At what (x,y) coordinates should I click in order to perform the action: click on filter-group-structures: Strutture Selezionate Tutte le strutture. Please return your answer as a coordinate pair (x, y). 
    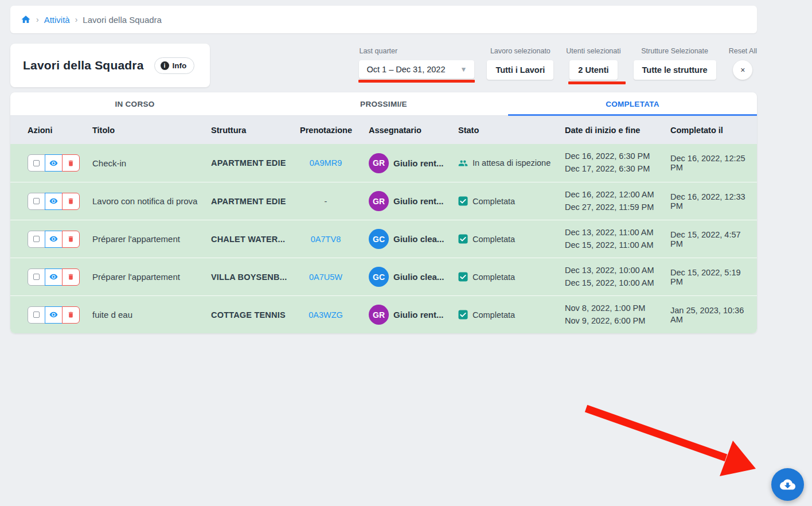
    Looking at the image, I should click on (675, 63).